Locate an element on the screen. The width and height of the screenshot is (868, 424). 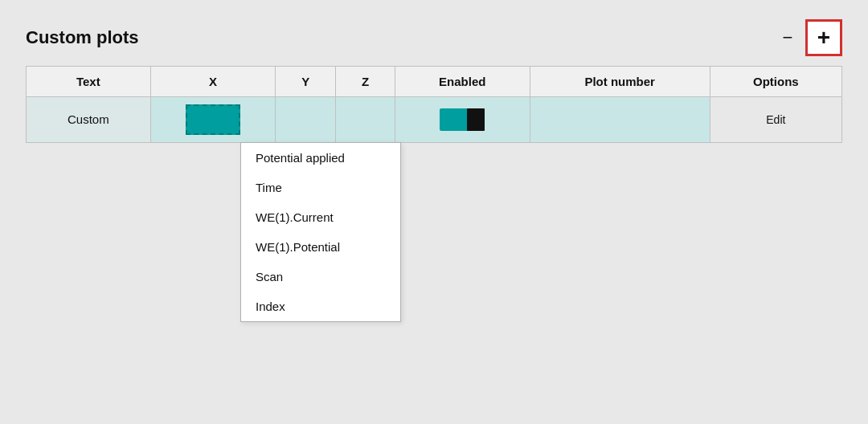
cell-text: Custom is located at coordinates (88, 120).